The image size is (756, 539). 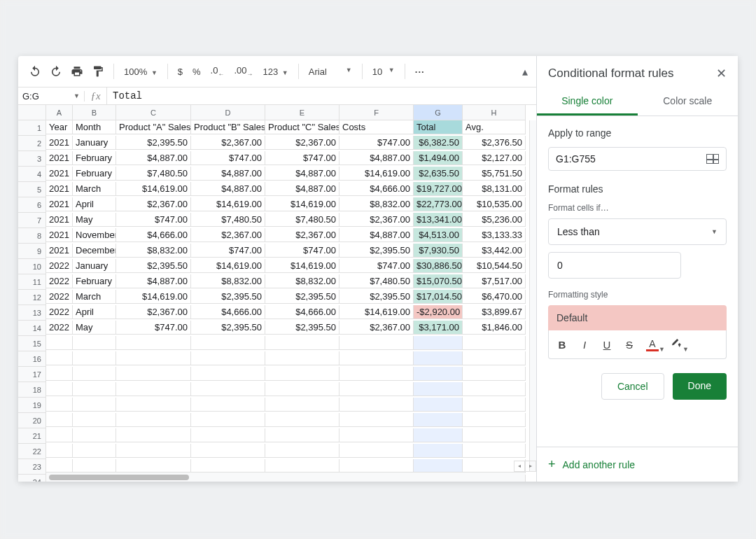 I want to click on cell: $1,494.00, so click(x=438, y=158).